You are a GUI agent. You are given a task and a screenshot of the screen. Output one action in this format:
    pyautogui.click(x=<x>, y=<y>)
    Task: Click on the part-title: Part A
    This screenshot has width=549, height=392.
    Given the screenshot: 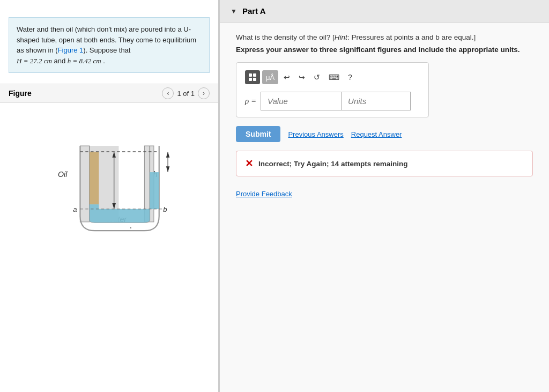 What is the action you would take?
    pyautogui.click(x=254, y=11)
    